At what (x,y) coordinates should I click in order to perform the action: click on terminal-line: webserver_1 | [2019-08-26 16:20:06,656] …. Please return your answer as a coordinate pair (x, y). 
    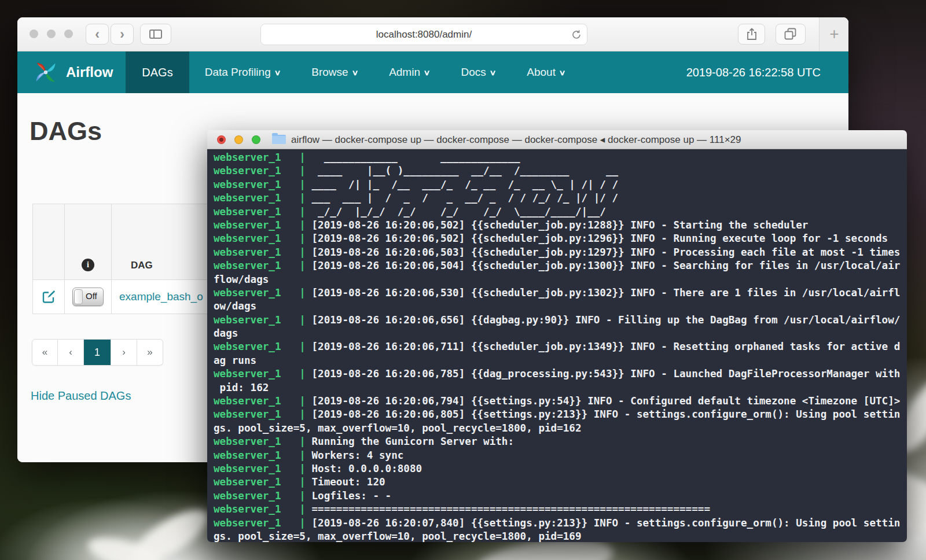
    Looking at the image, I should click on (560, 320).